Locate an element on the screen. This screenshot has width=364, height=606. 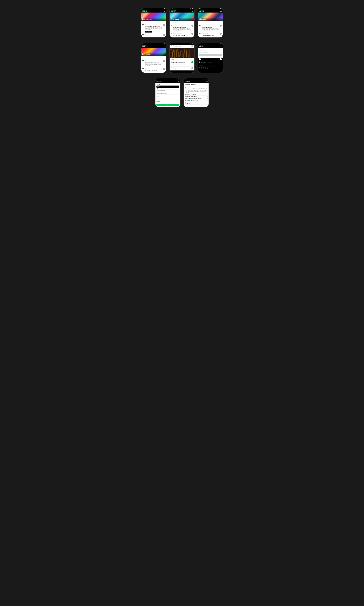
youtube-icon: ▶ is located at coordinates (204, 68).